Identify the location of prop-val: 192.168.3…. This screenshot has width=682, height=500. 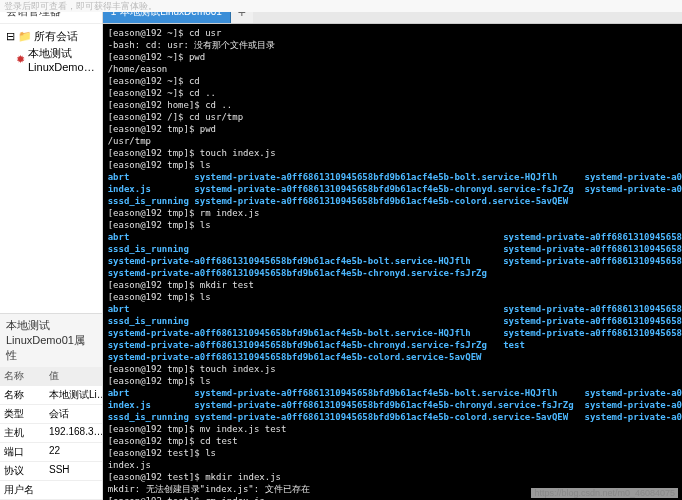
(74, 434).